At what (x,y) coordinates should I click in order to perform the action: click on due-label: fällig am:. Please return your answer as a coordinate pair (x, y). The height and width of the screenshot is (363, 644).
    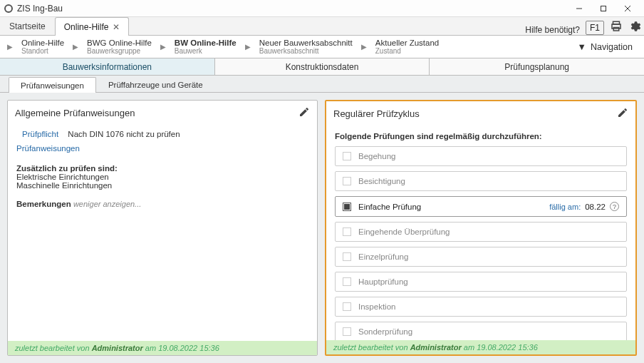
    Looking at the image, I should click on (565, 207).